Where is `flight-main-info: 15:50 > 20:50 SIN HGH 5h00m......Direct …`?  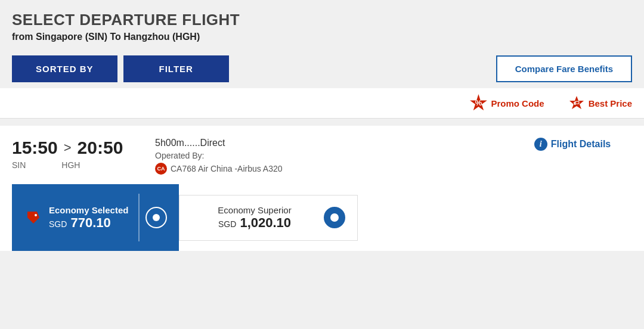
flight-main-info: 15:50 > 20:50 SIN HGH 5h00m......Direct … is located at coordinates (322, 161).